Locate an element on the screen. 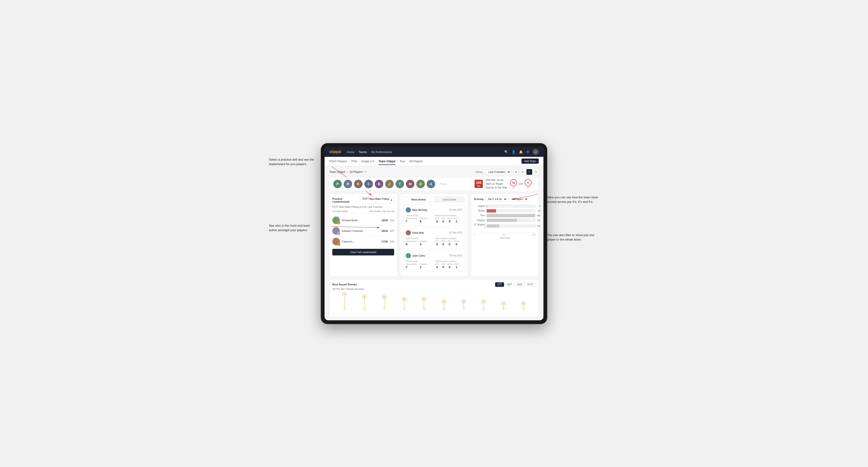 The width and height of the screenshot is (868, 467). player-avatar-10: A is located at coordinates (431, 184).